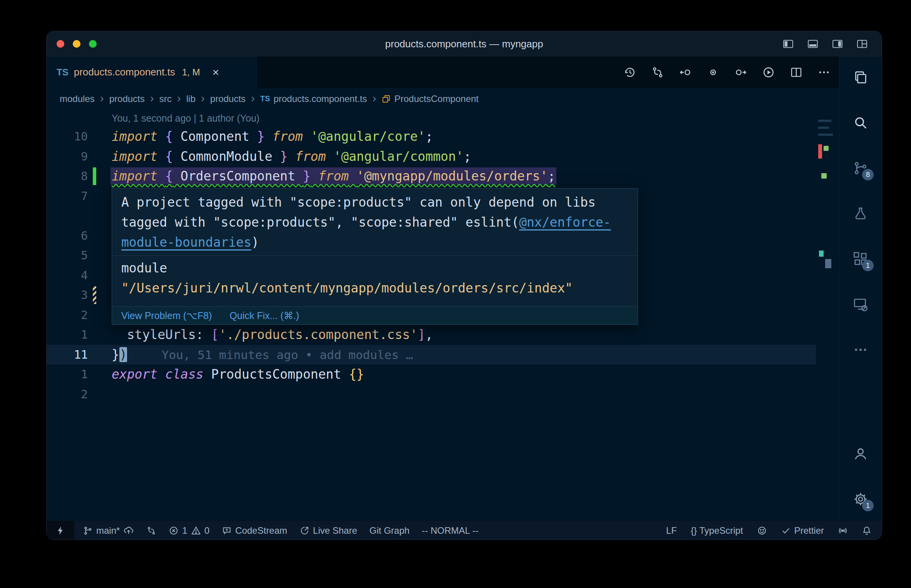  I want to click on more-actions-icon, so click(824, 72).